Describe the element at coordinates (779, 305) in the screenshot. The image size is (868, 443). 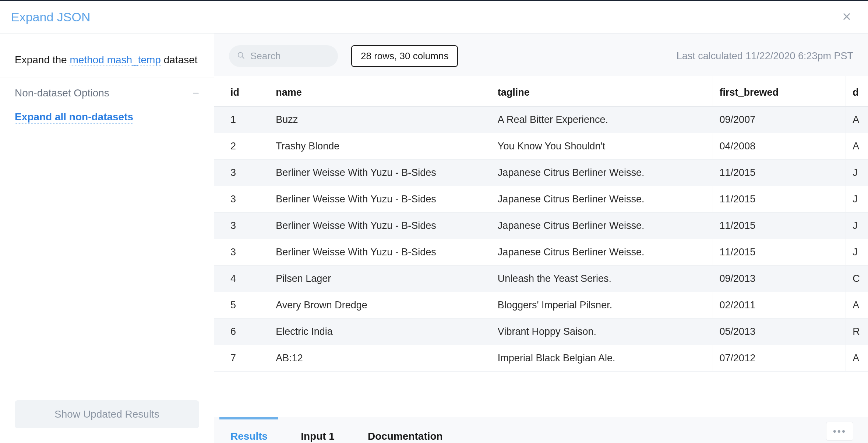
I see `cell-first-brewed: 02/2011` at that location.